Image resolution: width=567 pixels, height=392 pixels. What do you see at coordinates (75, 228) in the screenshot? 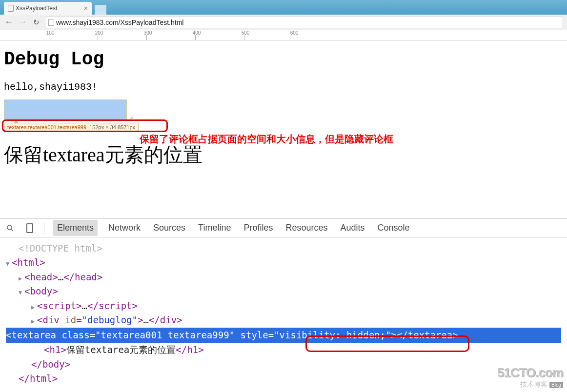
I see `devtools-tab-elements: Elements` at bounding box center [75, 228].